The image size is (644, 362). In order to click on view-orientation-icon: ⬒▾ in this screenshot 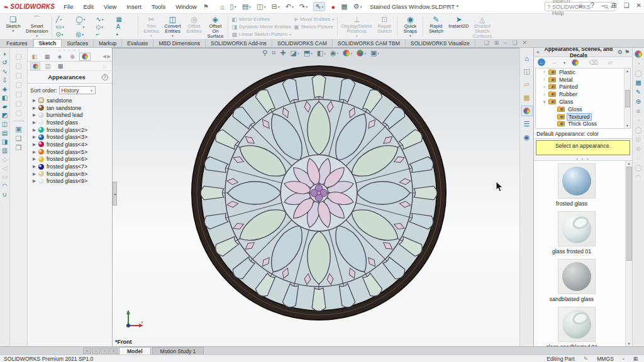, I will do `click(308, 53)`.